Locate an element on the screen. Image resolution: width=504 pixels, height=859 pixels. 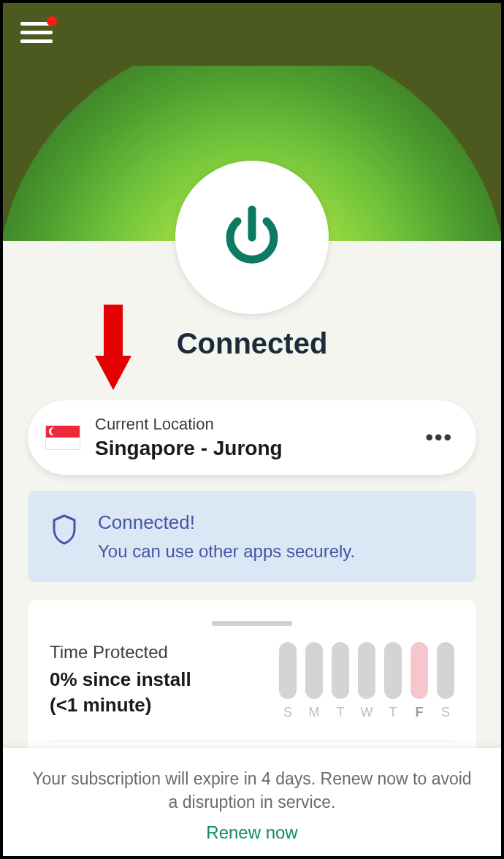
location-value: Singapore - Jurong is located at coordinates (260, 448).